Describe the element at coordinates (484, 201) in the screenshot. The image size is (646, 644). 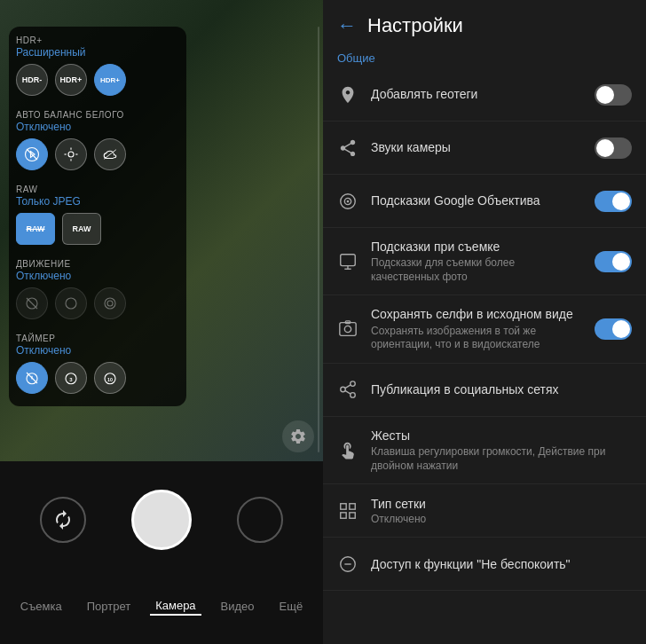
I see `setting-google-lens: Подсказки Google Объектива` at that location.